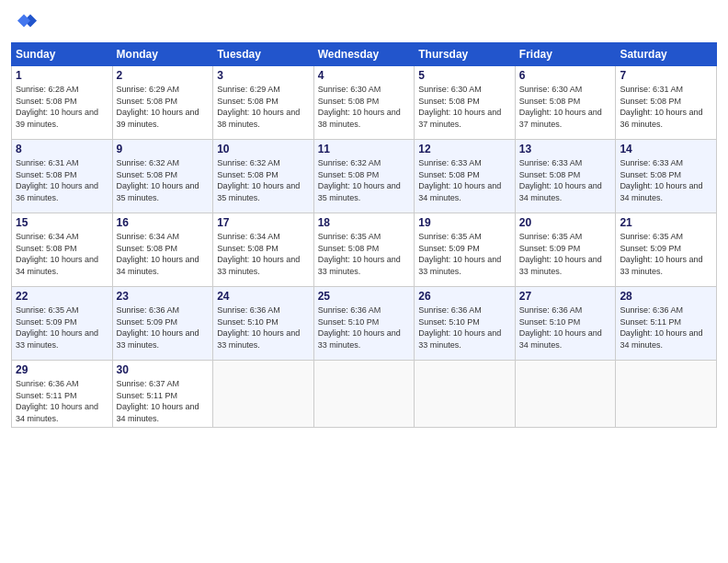 Image resolution: width=728 pixels, height=563 pixels. Describe the element at coordinates (566, 296) in the screenshot. I see `day-number: 27` at that location.